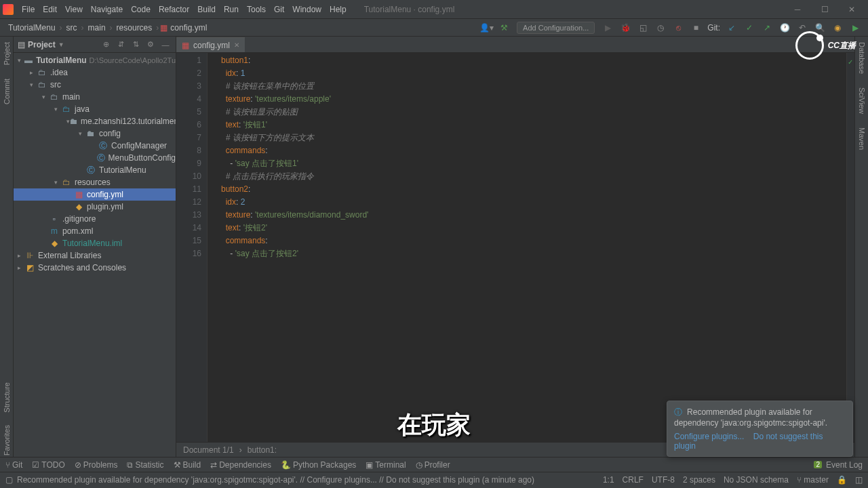  I want to click on project-panel-title: Project, so click(42, 45).